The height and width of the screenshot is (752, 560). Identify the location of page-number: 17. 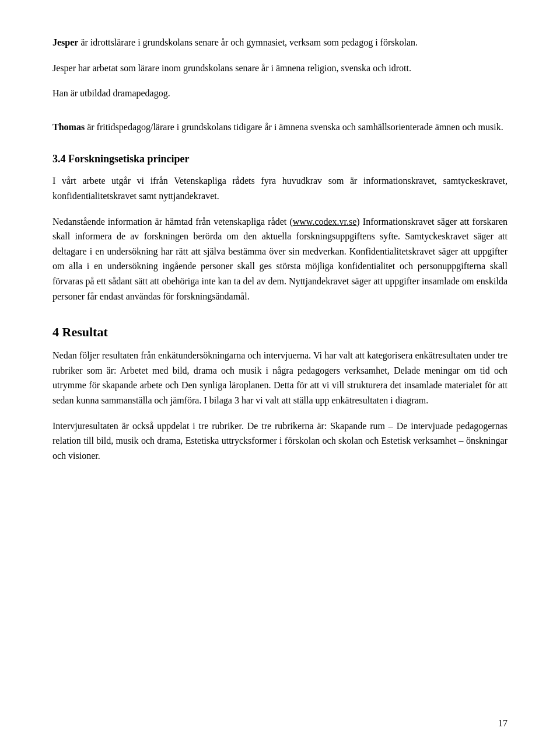
(503, 723).